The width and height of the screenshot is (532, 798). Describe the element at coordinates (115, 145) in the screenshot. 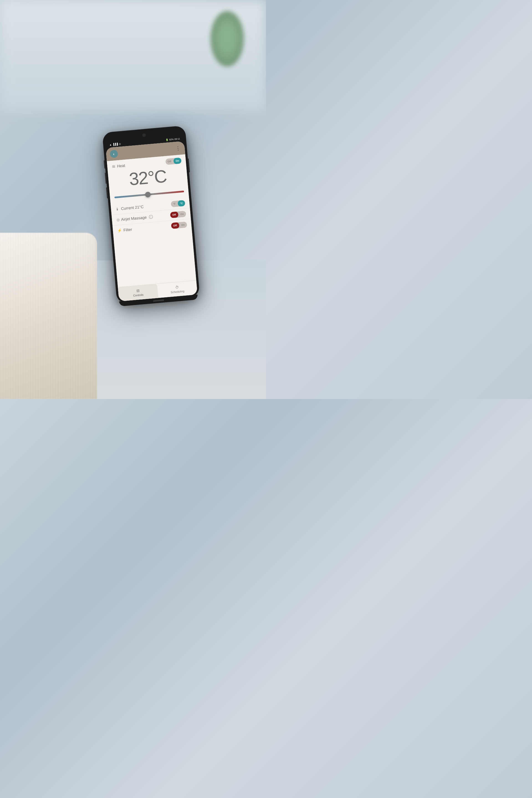

I see `signal-icon: ▐▐▐` at that location.